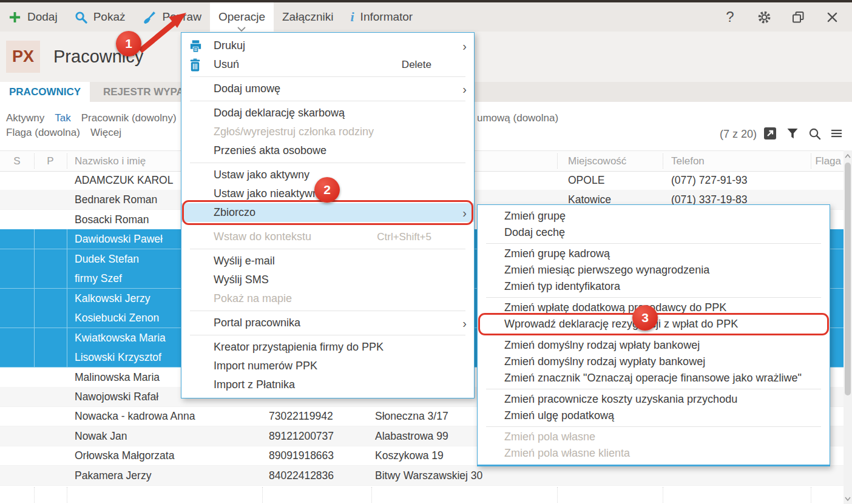  What do you see at coordinates (848, 279) in the screenshot?
I see `scrollbar-thumb` at bounding box center [848, 279].